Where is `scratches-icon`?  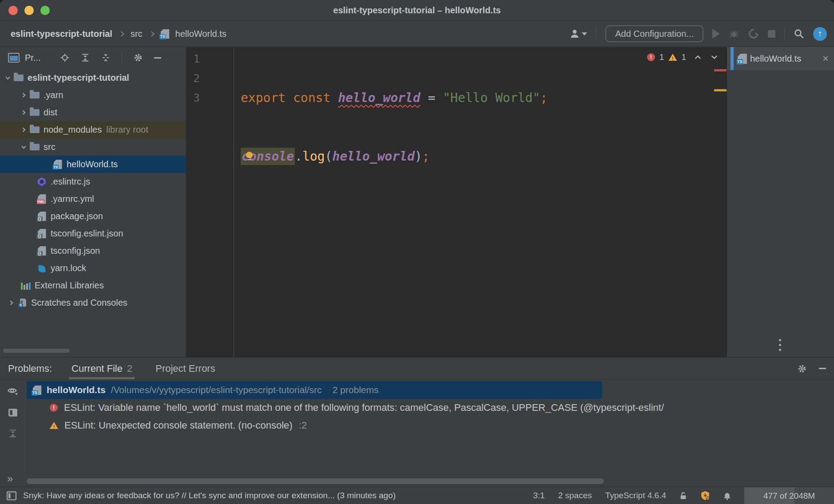 scratches-icon is located at coordinates (22, 303).